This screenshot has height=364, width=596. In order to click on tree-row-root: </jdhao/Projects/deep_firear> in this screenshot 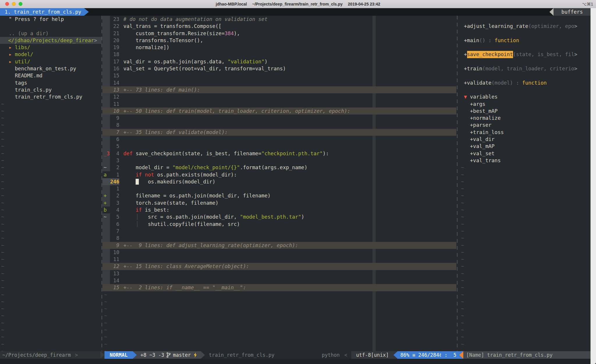, I will do `click(51, 40)`.